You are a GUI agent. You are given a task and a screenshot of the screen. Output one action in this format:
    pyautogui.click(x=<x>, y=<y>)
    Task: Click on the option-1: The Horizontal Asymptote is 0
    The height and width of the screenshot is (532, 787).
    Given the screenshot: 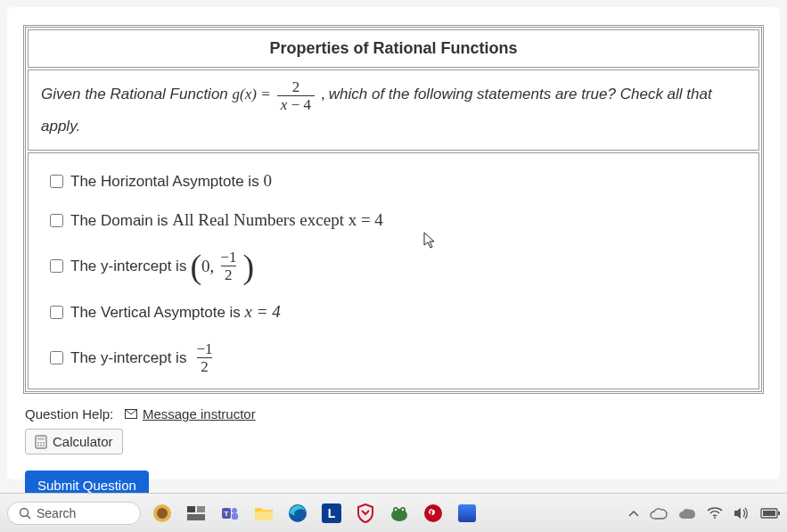 What is the action you would take?
    pyautogui.click(x=398, y=181)
    